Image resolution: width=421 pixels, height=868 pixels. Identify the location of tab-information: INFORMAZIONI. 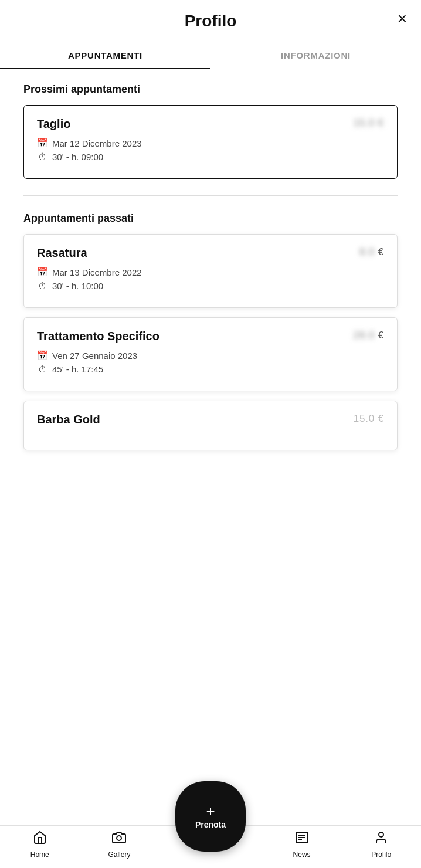
(315, 55).